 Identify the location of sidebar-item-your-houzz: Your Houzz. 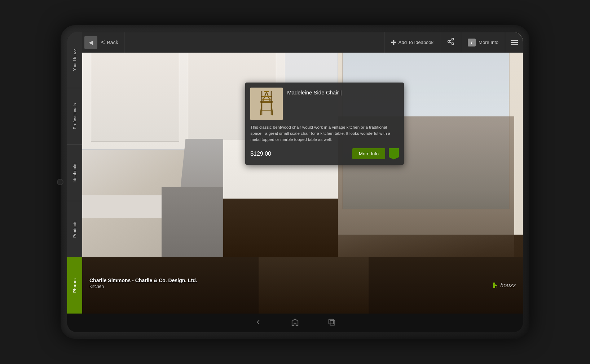
(75, 60).